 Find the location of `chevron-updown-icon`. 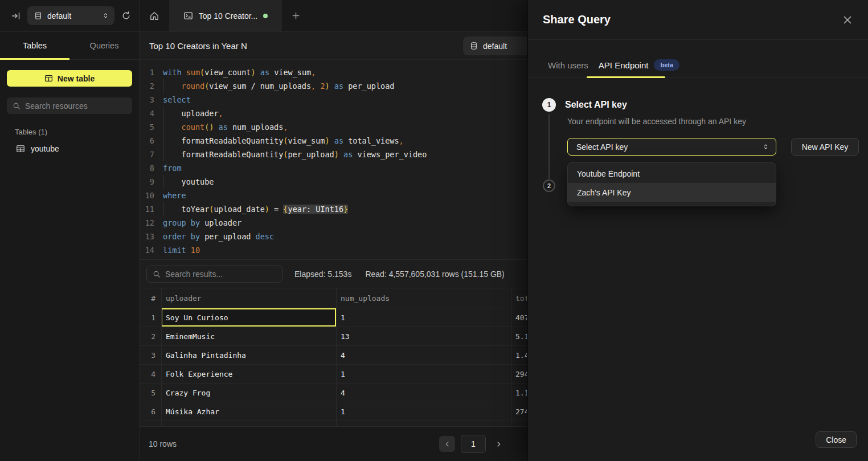

chevron-updown-icon is located at coordinates (106, 16).